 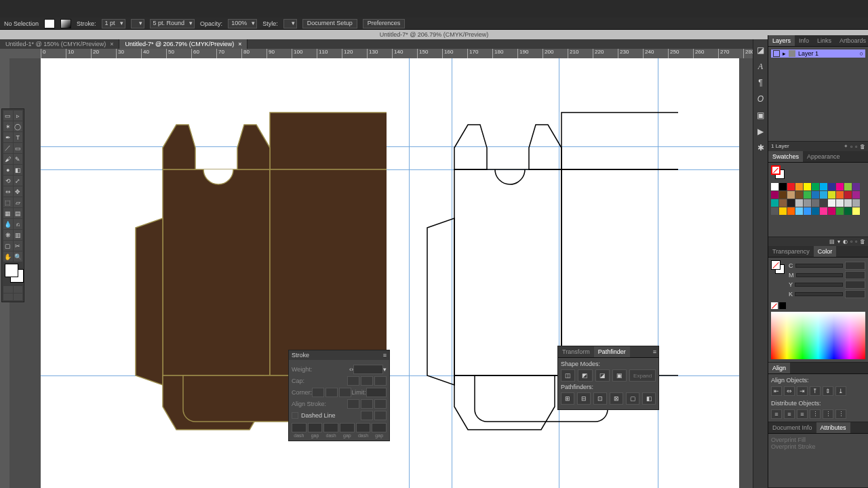 What do you see at coordinates (585, 375) in the screenshot?
I see `minus-front-icon: ◩` at bounding box center [585, 375].